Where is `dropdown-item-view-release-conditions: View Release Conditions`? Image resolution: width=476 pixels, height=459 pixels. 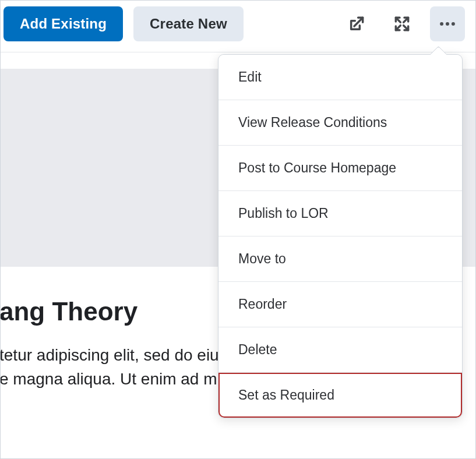 dropdown-item-view-release-conditions: View Release Conditions is located at coordinates (340, 123).